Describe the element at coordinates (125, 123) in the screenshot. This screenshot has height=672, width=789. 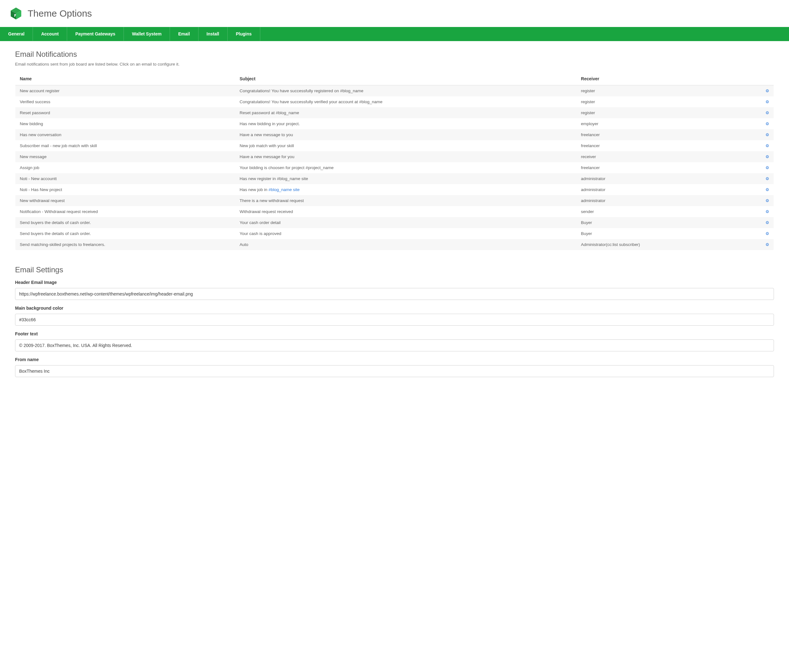
I see `cell-name: New bidding` at that location.